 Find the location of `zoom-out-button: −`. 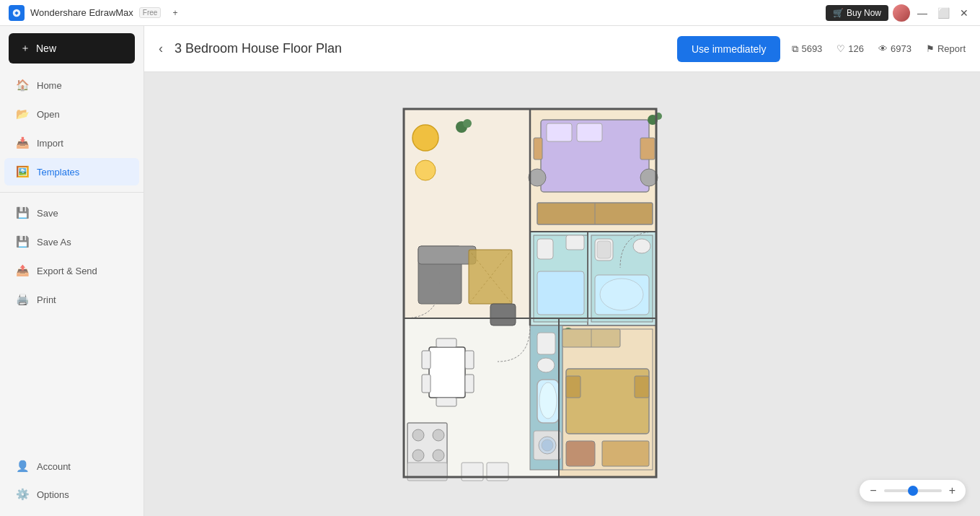

zoom-out-button: − is located at coordinates (873, 491).